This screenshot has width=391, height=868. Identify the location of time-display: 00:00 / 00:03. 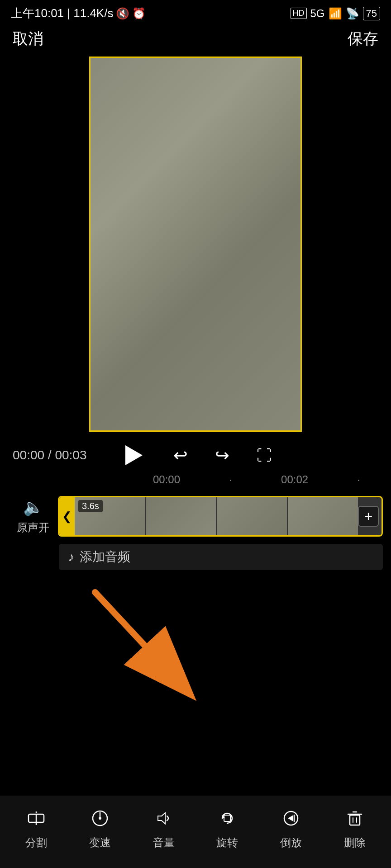
(50, 455).